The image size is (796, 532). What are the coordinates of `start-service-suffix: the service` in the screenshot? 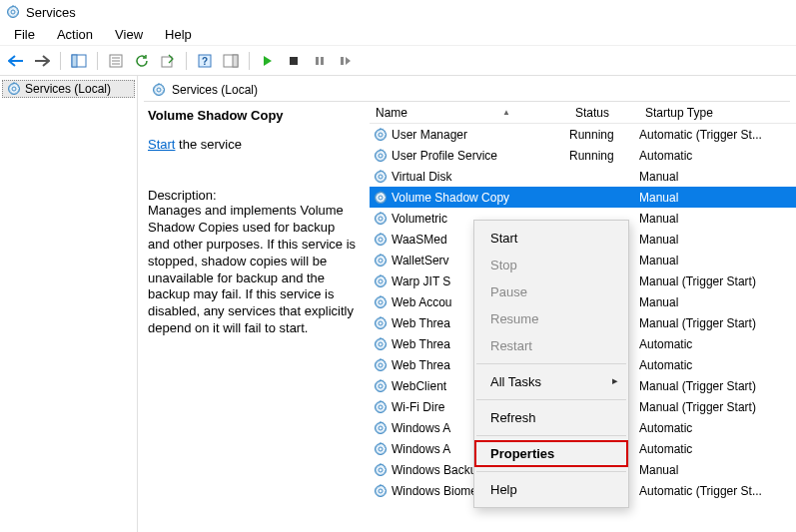 It's located at (210, 144).